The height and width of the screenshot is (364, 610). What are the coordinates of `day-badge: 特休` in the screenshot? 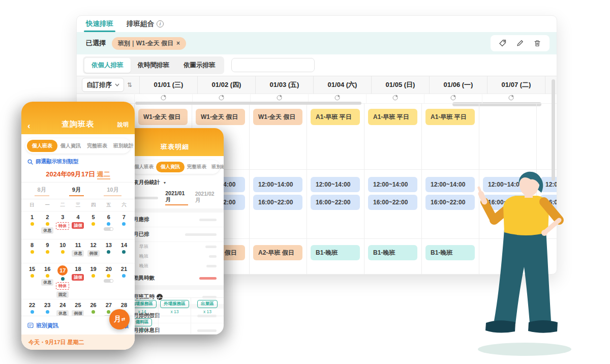 It's located at (63, 286).